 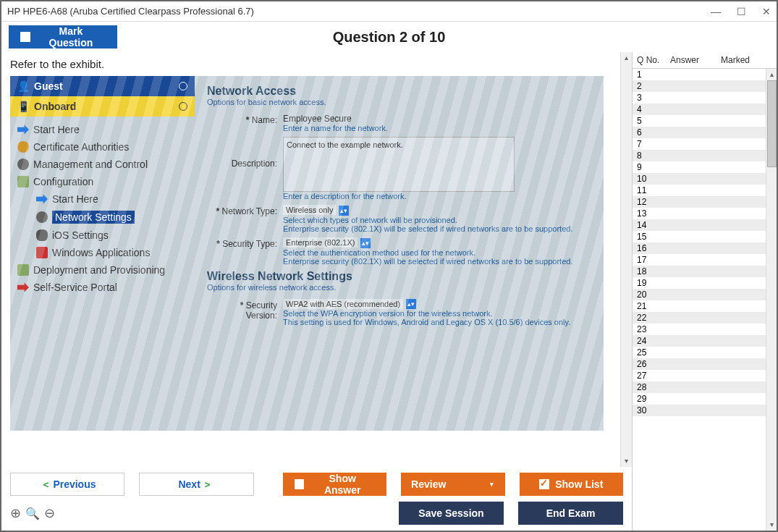 What do you see at coordinates (699, 352) in the screenshot?
I see `qlist-row: 25` at bounding box center [699, 352].